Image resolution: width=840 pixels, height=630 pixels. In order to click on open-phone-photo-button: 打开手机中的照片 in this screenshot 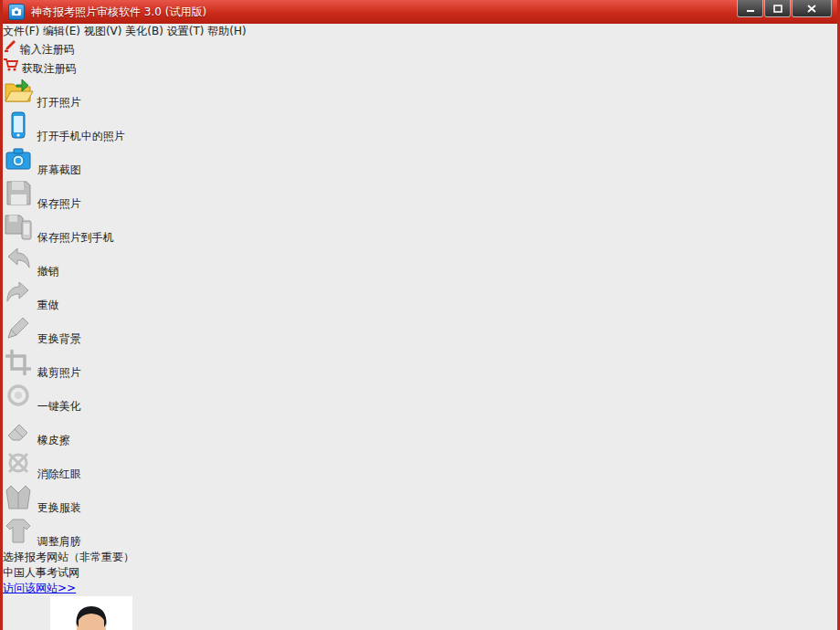, I will do `click(420, 128)`.